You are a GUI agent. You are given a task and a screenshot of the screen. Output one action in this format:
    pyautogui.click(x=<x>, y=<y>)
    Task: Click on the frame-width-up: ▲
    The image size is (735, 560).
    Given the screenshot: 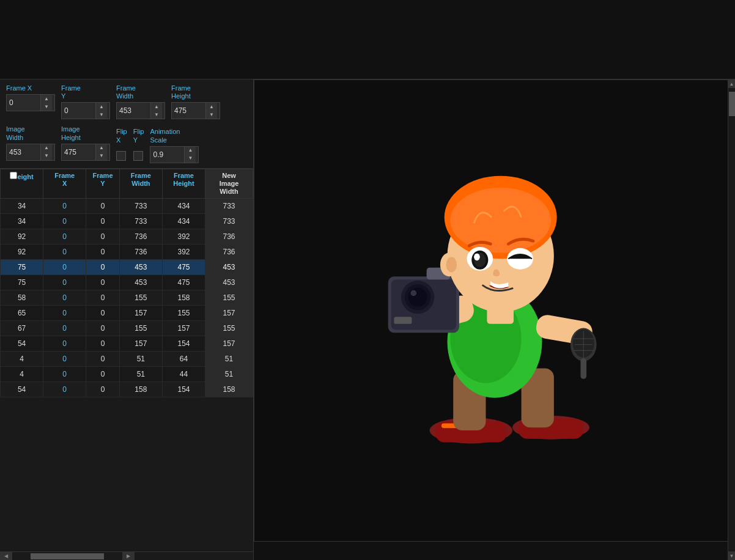 What is the action you would take?
    pyautogui.click(x=157, y=106)
    